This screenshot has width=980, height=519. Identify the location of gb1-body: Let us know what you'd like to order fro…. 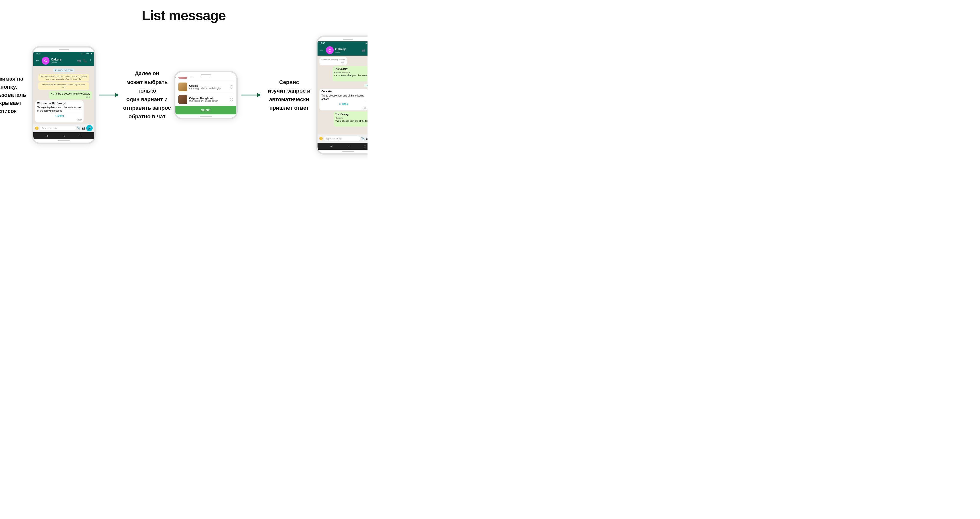
(351, 76).